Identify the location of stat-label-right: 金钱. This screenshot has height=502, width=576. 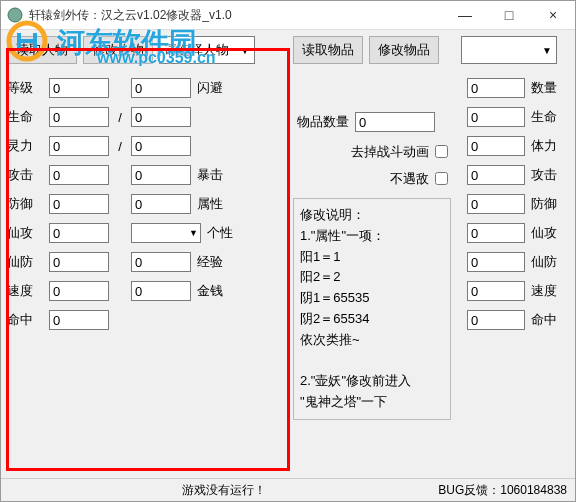
(215, 291).